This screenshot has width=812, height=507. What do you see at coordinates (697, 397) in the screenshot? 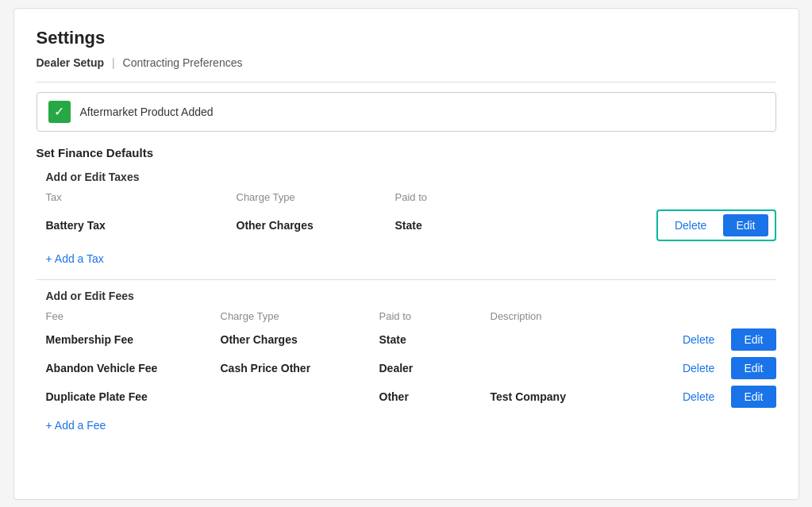
I see `fee-row-3-actions: Delete Edit` at bounding box center [697, 397].